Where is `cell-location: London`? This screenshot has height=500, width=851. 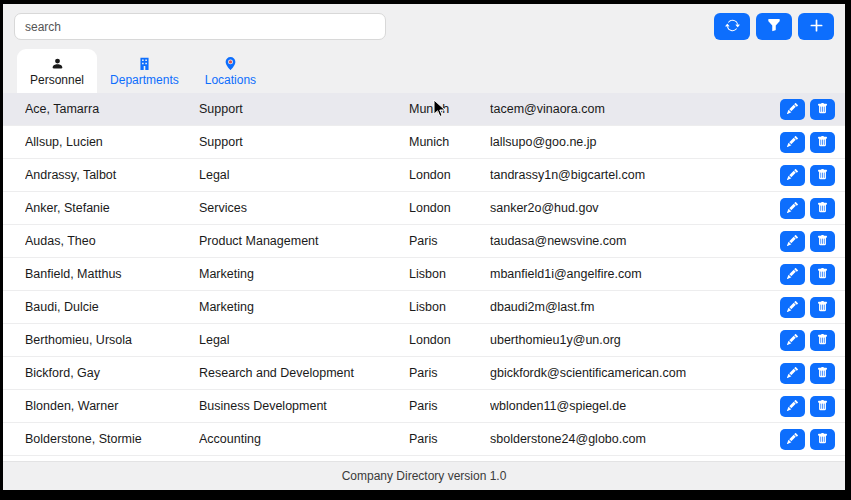
cell-location: London is located at coordinates (450, 340).